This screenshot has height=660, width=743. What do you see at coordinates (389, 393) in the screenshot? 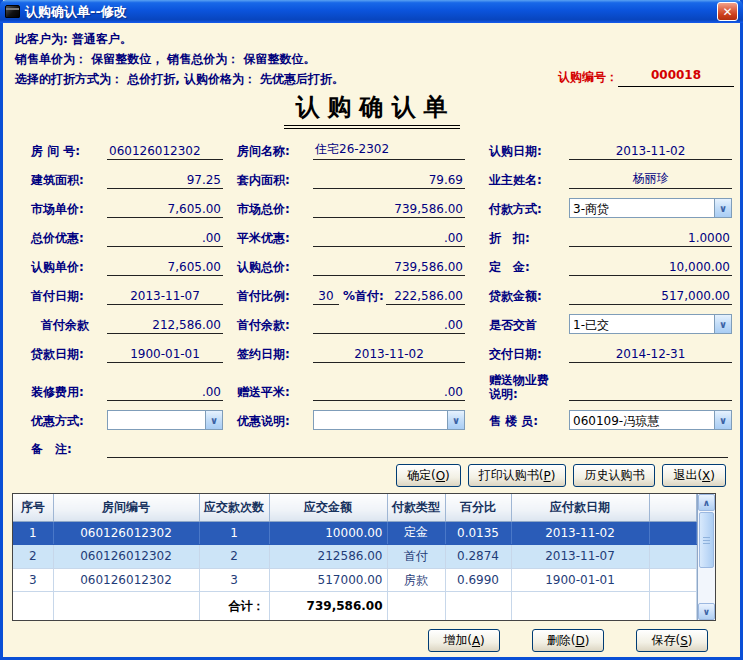
I see `gift-sqm-input: .00` at bounding box center [389, 393].